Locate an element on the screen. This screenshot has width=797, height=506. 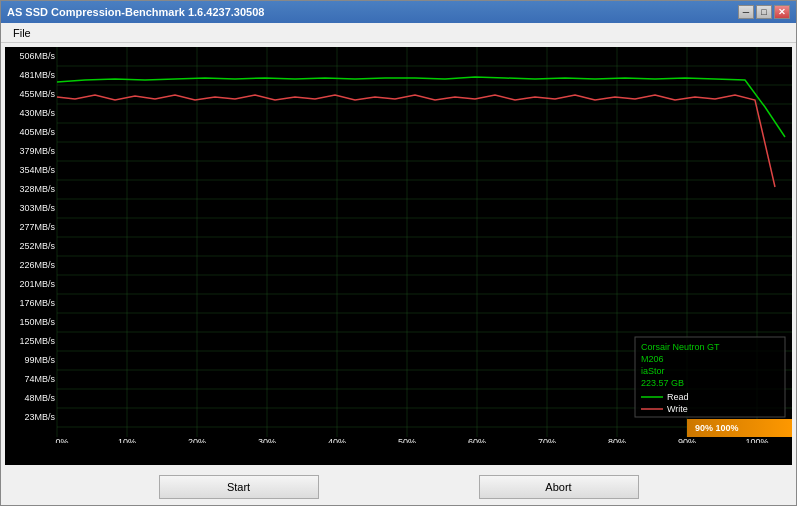
svg-text: 99MB/s is located at coordinates (40, 360).